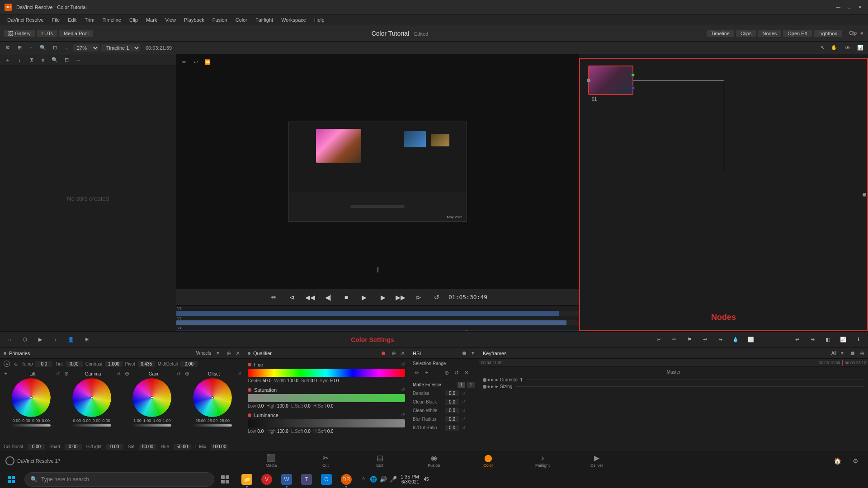 This screenshot has height=488, width=868. What do you see at coordinates (292, 297) in the screenshot?
I see `prev-clip-icon: ⊲` at bounding box center [292, 297].